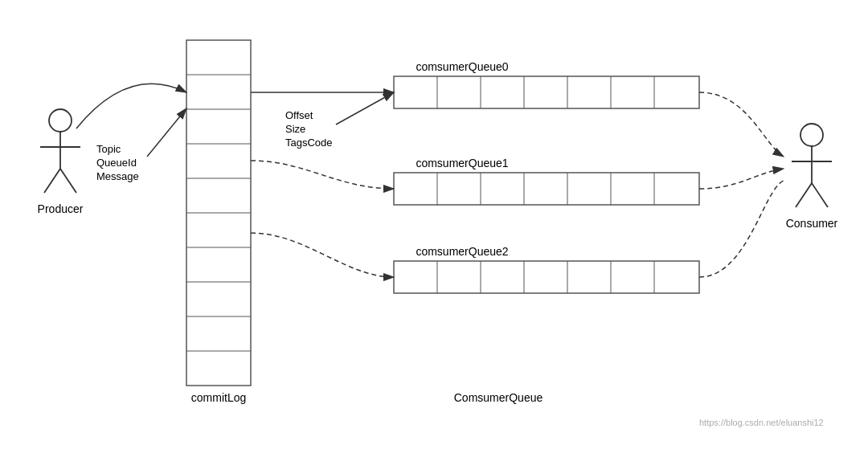  Describe the element at coordinates (219, 398) in the screenshot. I see `commitlog-label: commitLog` at that location.